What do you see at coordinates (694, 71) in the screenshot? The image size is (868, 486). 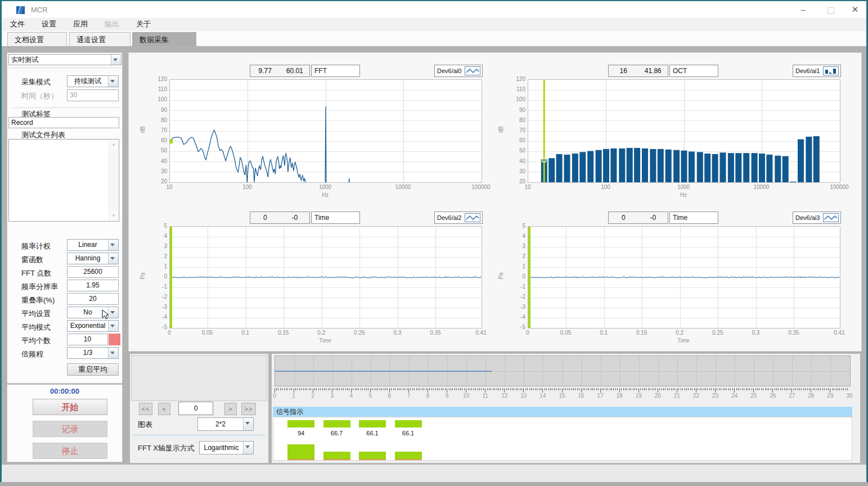 I see `chart-type-box: OCT` at bounding box center [694, 71].